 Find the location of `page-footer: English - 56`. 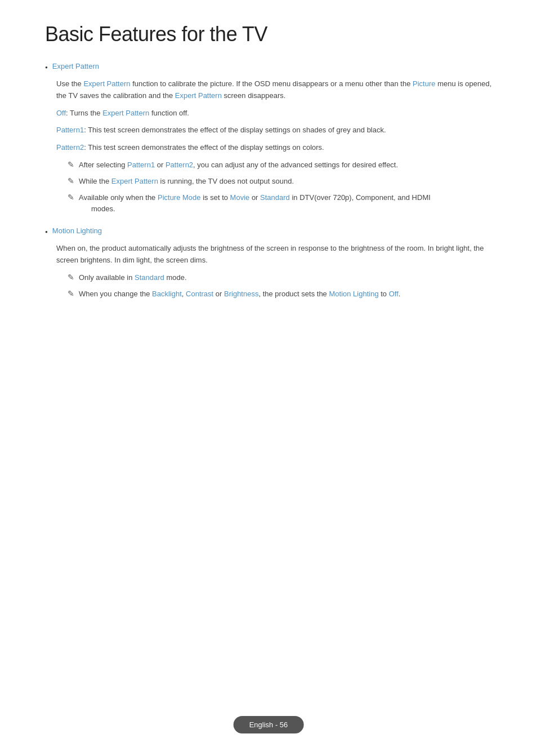

page-footer: English - 56 is located at coordinates (269, 724).